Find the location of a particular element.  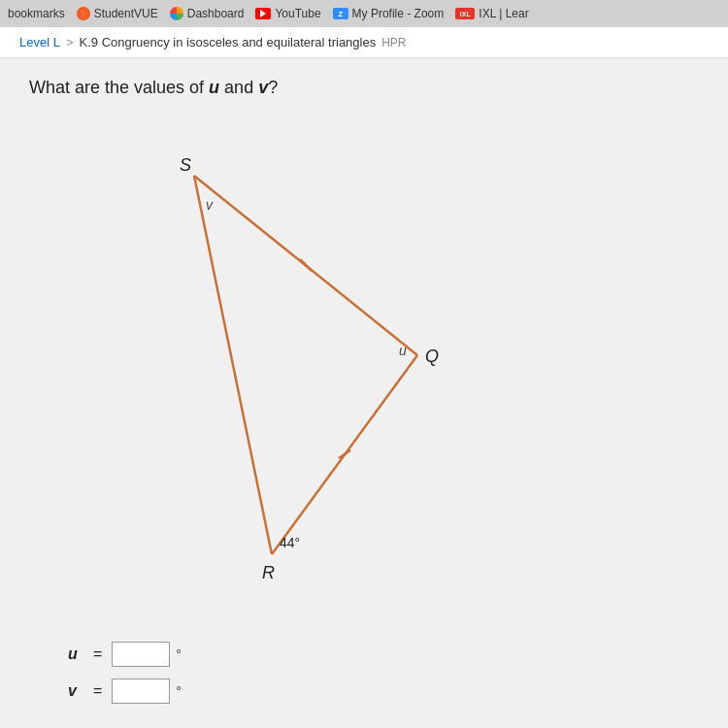

bookmarks-item: bookmarks is located at coordinates (37, 14).